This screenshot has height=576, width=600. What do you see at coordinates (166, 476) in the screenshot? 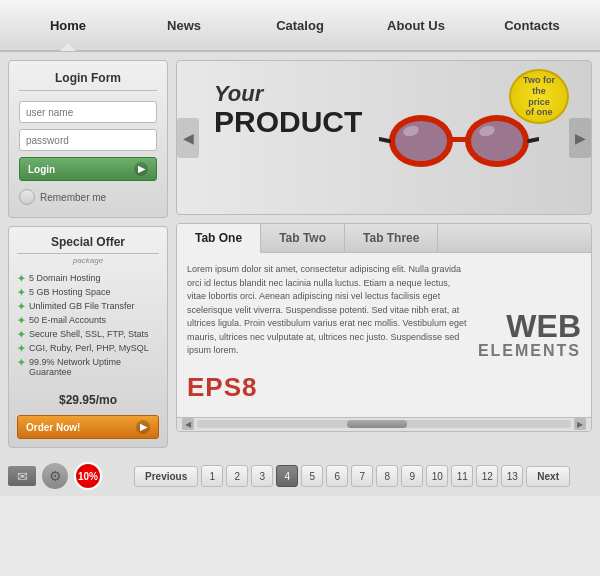
I see `previous-button: Previous` at bounding box center [166, 476].